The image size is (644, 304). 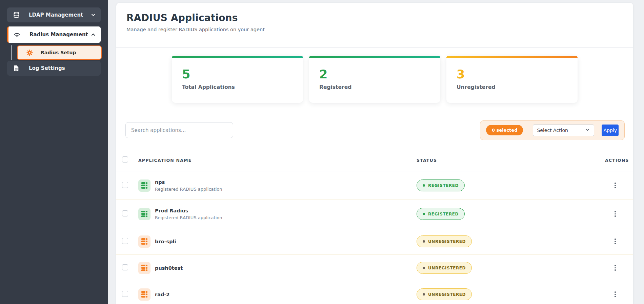 What do you see at coordinates (511, 160) in the screenshot?
I see `column-header-status: STATUS` at bounding box center [511, 160].